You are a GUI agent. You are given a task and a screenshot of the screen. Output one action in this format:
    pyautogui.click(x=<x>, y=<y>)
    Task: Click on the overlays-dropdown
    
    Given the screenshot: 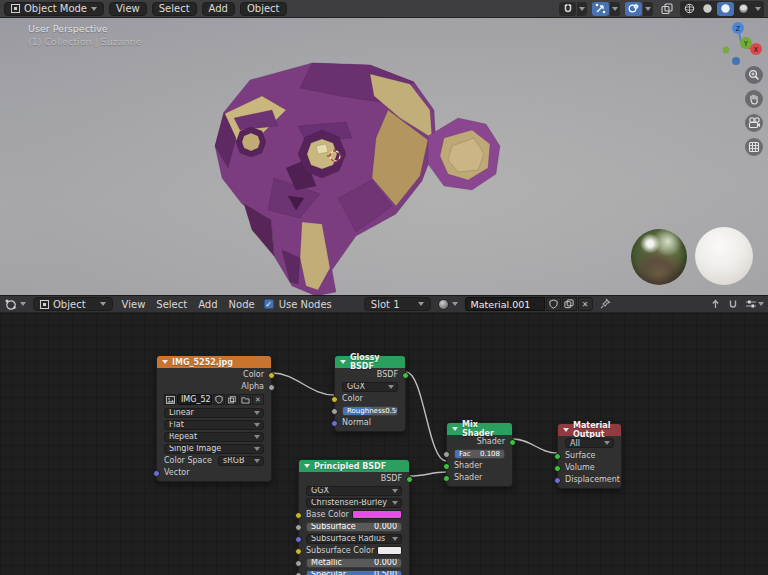 What is the action you would take?
    pyautogui.click(x=648, y=9)
    